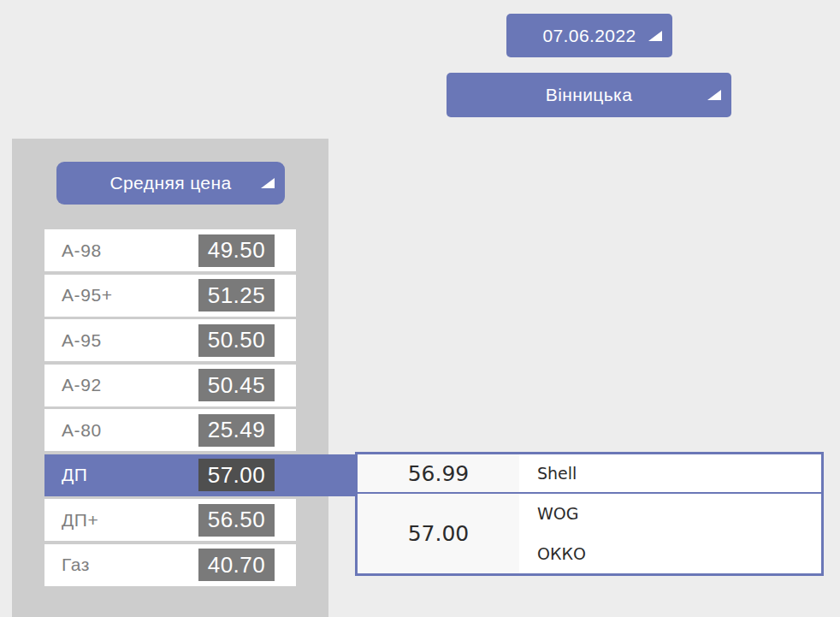  Describe the element at coordinates (589, 36) in the screenshot. I see `date-filter-label: 07.06.2022` at that location.